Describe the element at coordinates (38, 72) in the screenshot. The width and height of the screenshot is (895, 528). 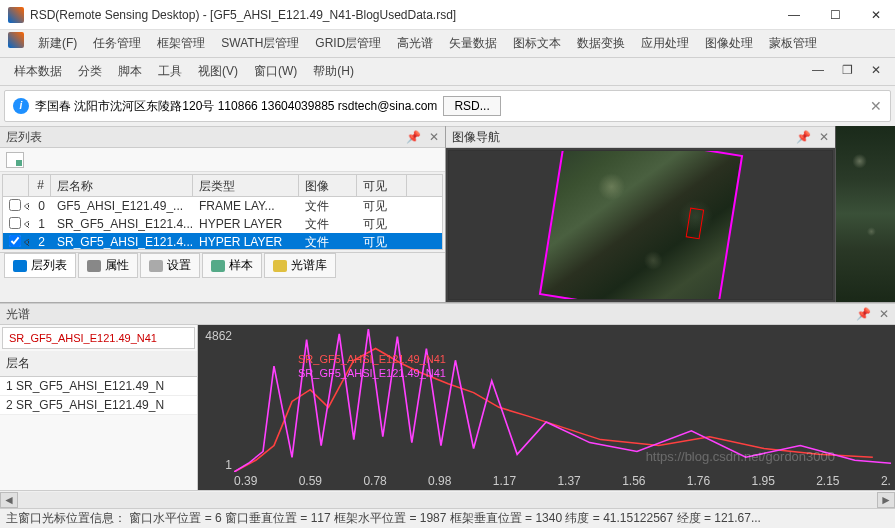
I see `menu-sample: 样本数据` at that location.